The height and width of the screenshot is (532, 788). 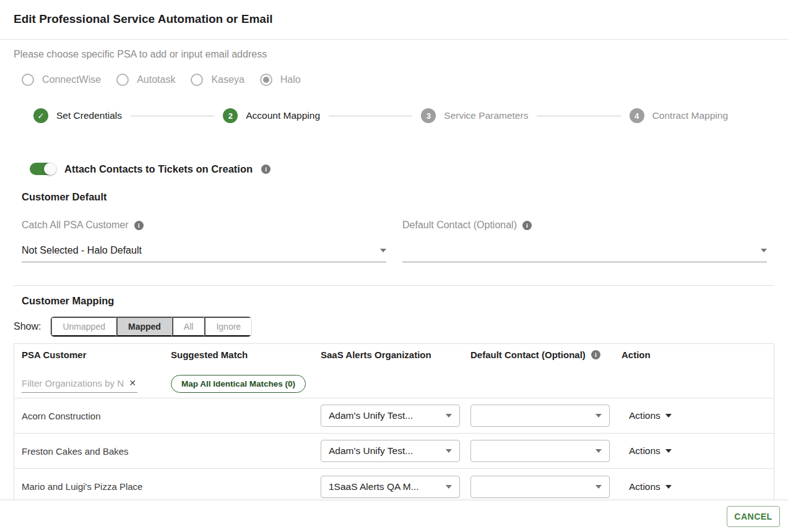 I want to click on column-header-action: Action, so click(x=694, y=355).